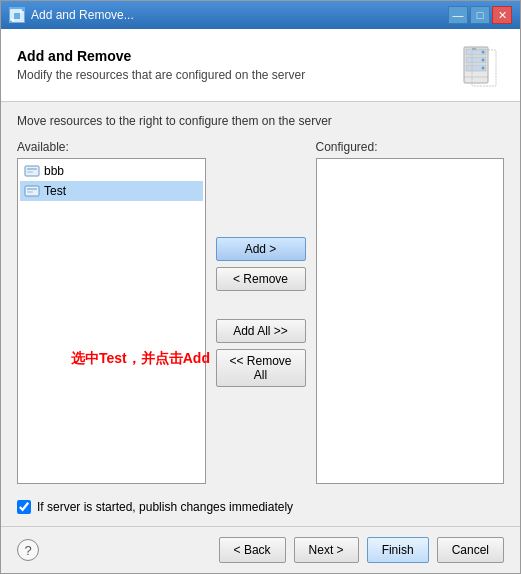 The image size is (521, 574). What do you see at coordinates (326, 550) in the screenshot?
I see `next-button: Next >` at bounding box center [326, 550].